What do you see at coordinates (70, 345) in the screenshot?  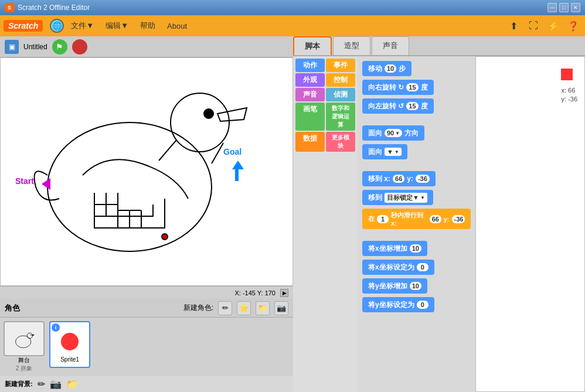 I see `sprite1-thumb: i Sprite1` at bounding box center [70, 345].